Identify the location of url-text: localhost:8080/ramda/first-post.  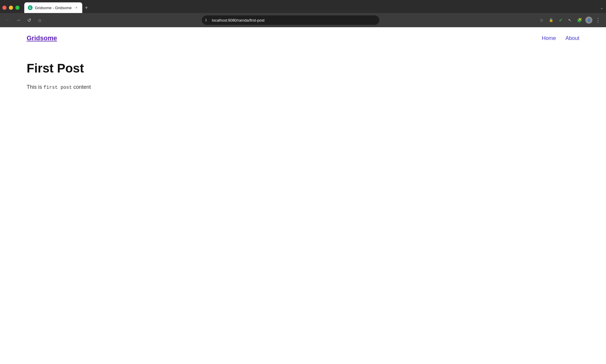
(238, 20).